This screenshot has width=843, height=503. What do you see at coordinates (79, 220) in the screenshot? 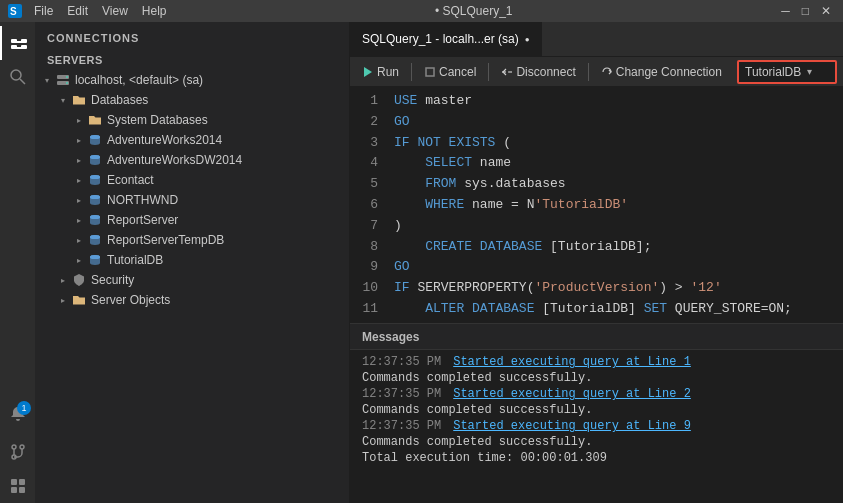
I see `tree-arrow-reportserver` at bounding box center [79, 220].